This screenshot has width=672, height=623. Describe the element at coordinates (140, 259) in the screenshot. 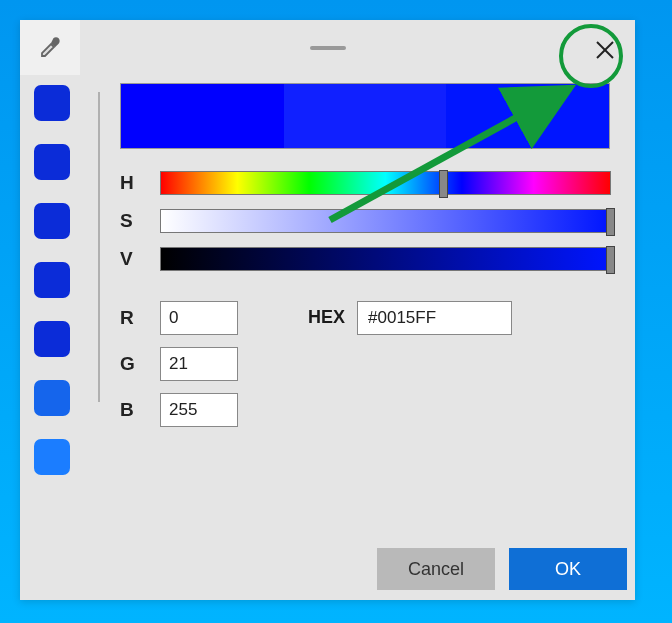

I see `val-label: V` at that location.